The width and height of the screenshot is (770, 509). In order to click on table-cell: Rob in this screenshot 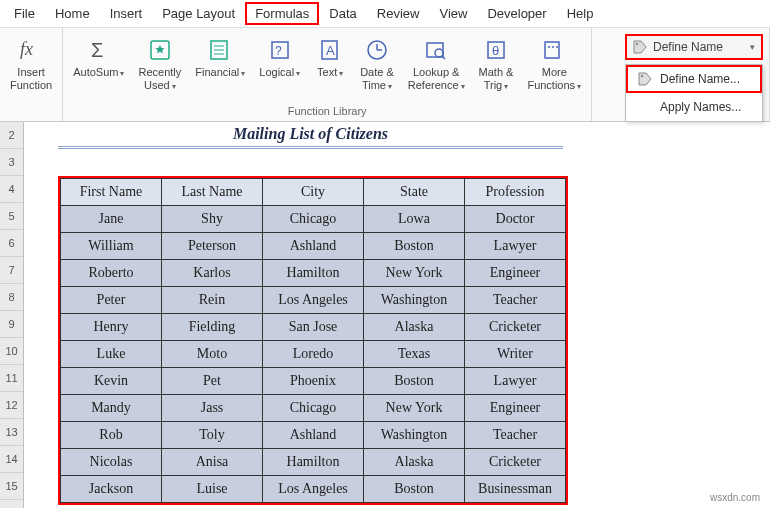, I will do `click(112, 436)`.